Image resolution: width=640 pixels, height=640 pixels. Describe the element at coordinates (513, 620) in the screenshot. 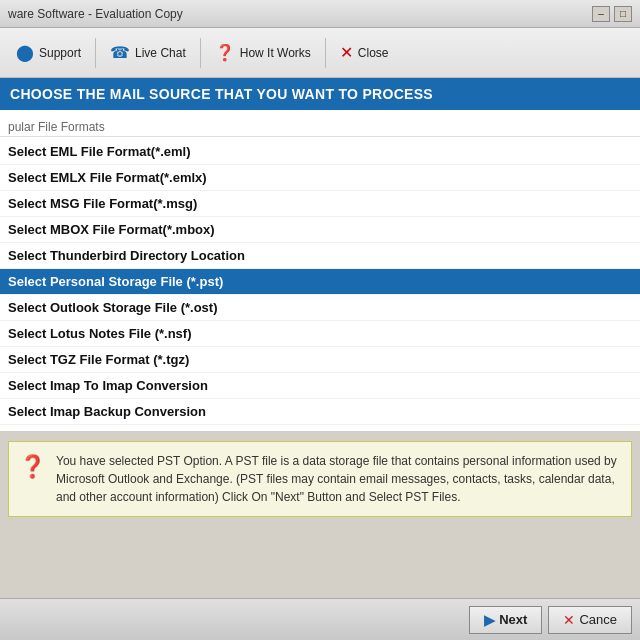

I see `next-label: Next` at that location.